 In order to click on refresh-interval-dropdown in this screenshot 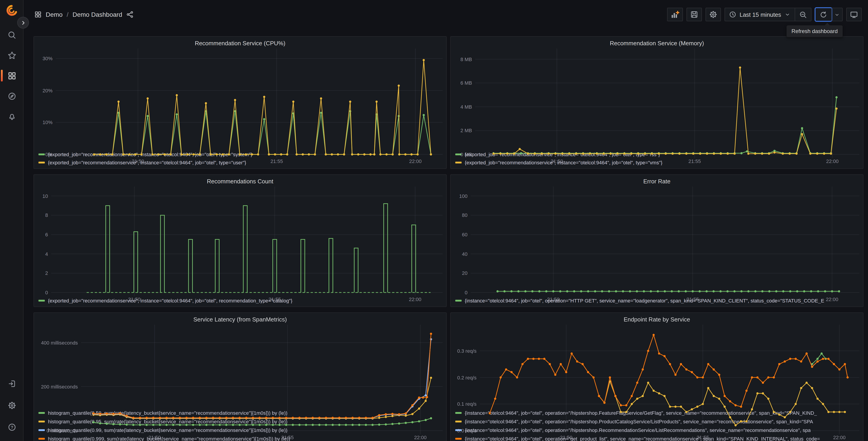, I will do `click(837, 14)`.